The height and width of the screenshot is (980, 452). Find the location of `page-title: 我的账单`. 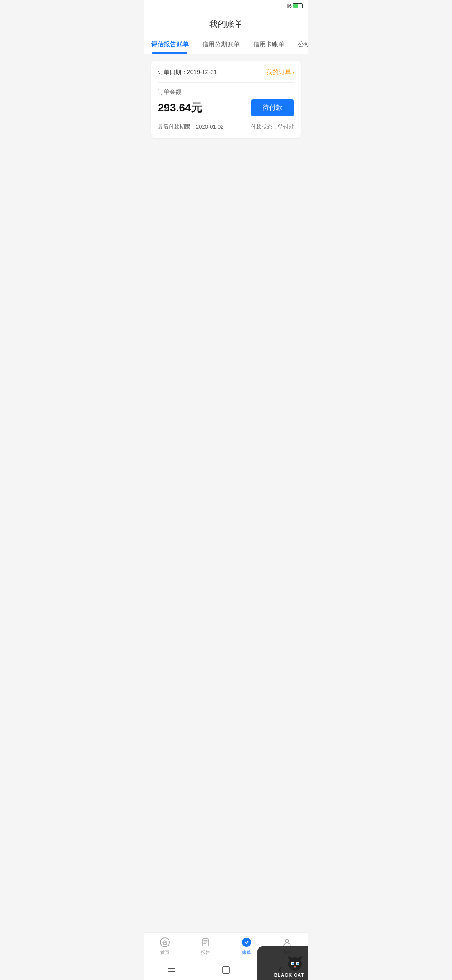

page-title: 我的账单 is located at coordinates (226, 24).